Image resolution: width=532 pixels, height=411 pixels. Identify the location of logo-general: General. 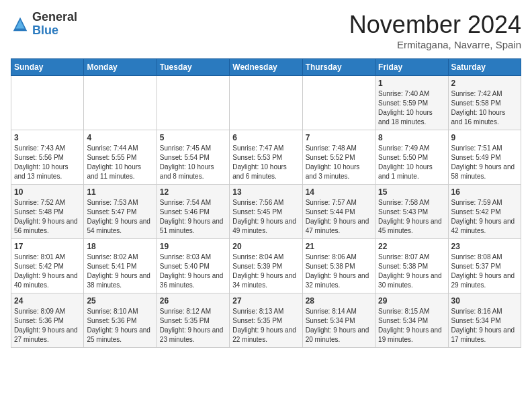
(55, 17).